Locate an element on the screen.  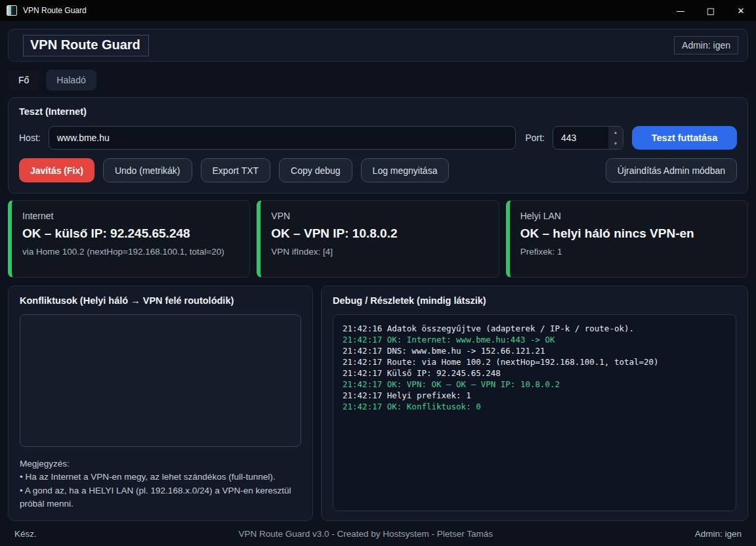
port-input is located at coordinates (581, 138).